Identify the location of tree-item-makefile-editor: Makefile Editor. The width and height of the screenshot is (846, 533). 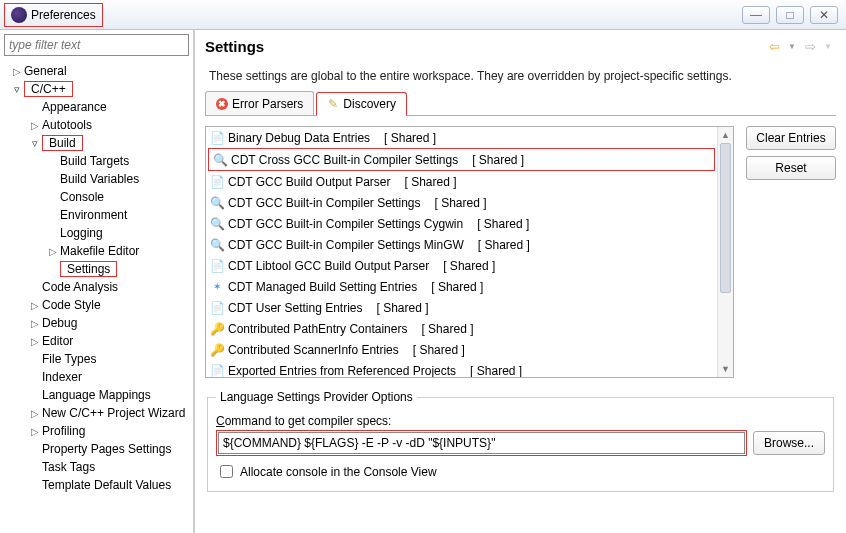
(96, 251).